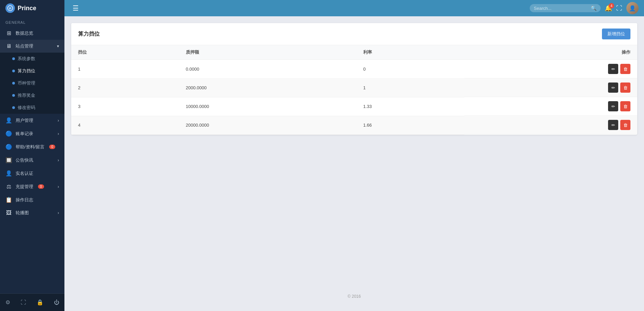  I want to click on delete-button-0: 🗑, so click(625, 69).